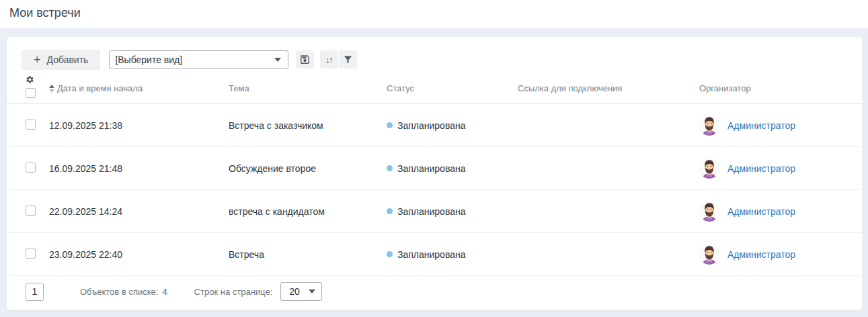 This screenshot has width=868, height=317. I want to click on cell-datetime: 23.09.2025 22:40, so click(139, 255).